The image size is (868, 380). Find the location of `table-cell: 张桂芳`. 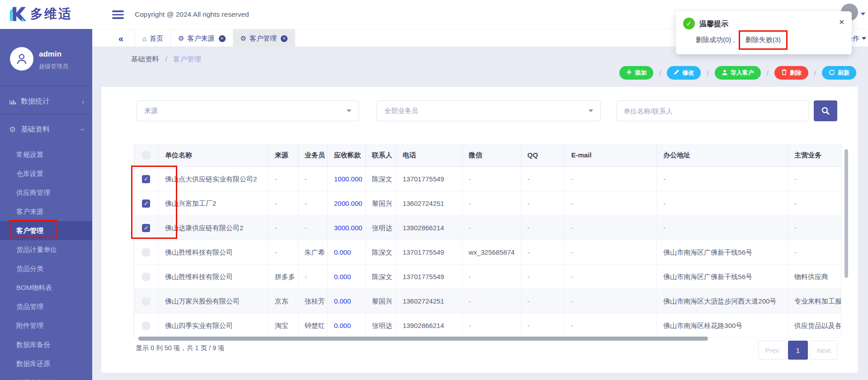

table-cell: 张桂芳 is located at coordinates (313, 301).